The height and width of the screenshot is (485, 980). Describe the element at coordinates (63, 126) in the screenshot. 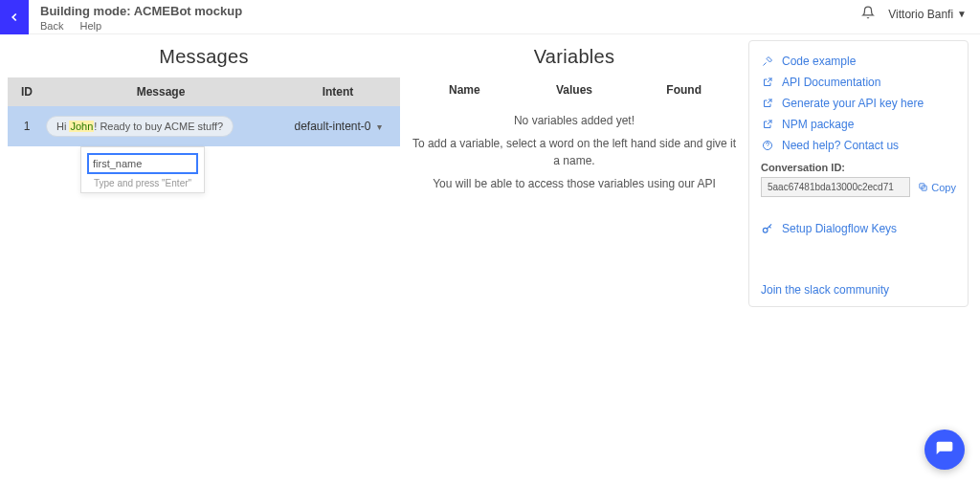

I see `message-text-prefix: Hi` at that location.